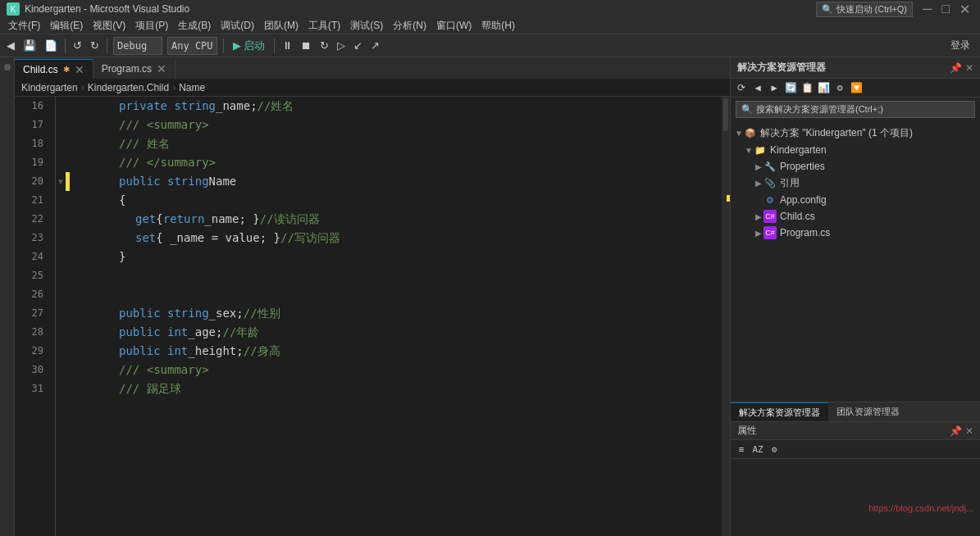 This screenshot has width=980, height=536. What do you see at coordinates (864, 10) in the screenshot?
I see `quick-launch-search: 🔍 快速启动 (Ctrl+Q)` at bounding box center [864, 10].